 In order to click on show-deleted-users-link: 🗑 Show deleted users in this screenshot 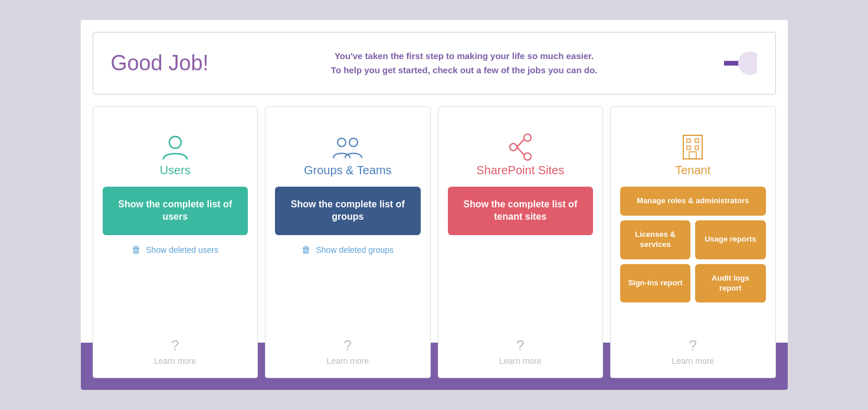, I will do `click(175, 250)`.